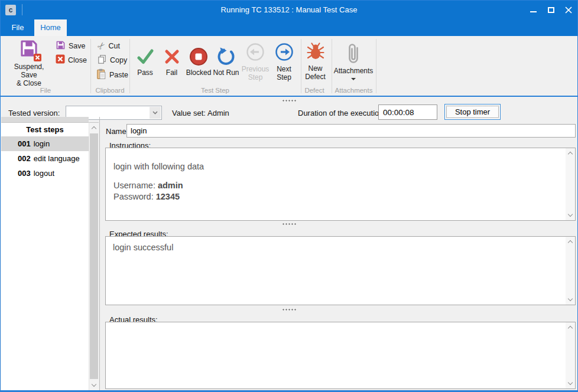 The image size is (578, 392). What do you see at coordinates (145, 61) in the screenshot?
I see `pass-button: Pass` at bounding box center [145, 61].